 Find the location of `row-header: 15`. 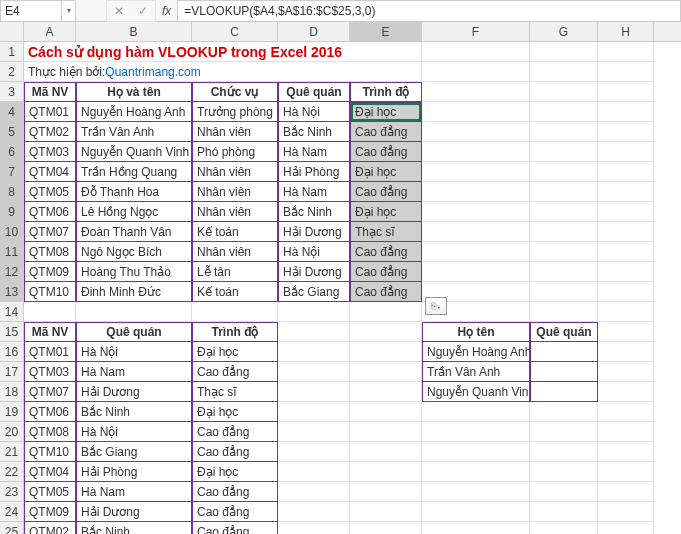

row-header: 15 is located at coordinates (12, 332).